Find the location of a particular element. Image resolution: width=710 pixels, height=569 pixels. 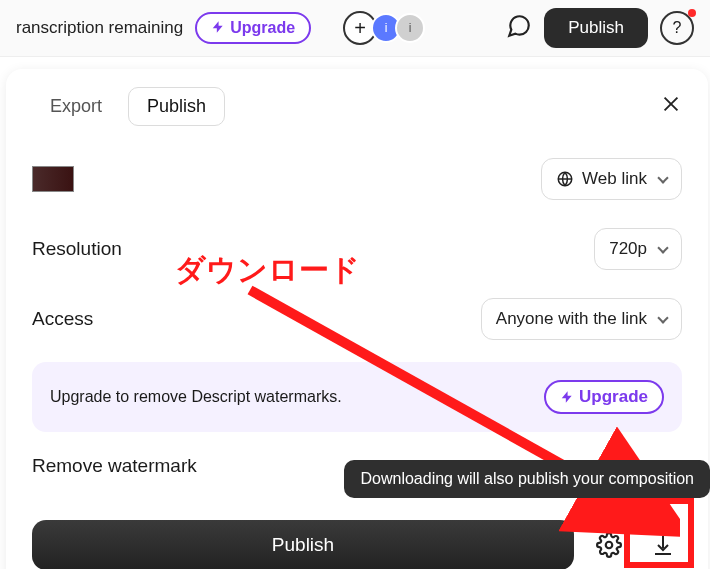

link-type-value: Web link is located at coordinates (614, 179).